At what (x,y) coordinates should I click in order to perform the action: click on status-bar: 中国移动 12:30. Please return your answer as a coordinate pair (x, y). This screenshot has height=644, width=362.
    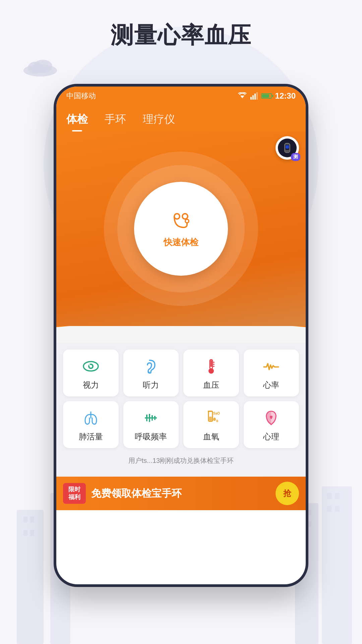
    Looking at the image, I should click on (181, 96).